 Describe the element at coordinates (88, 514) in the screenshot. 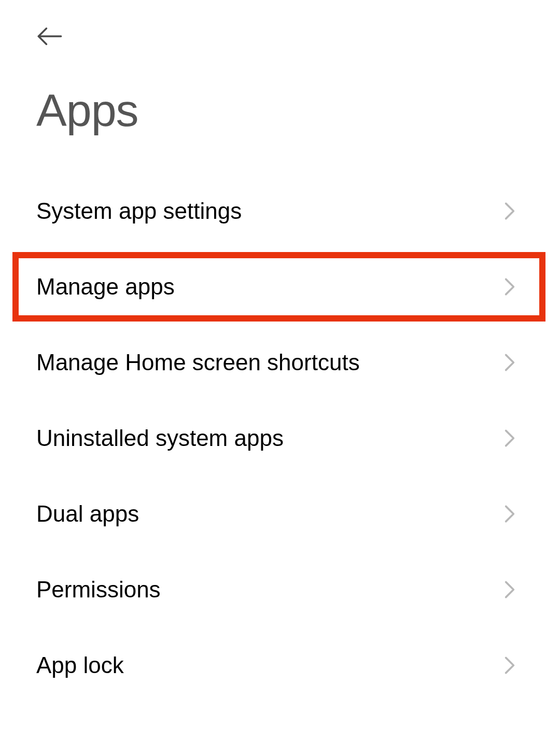

I see `list-item-label: Dual apps` at that location.